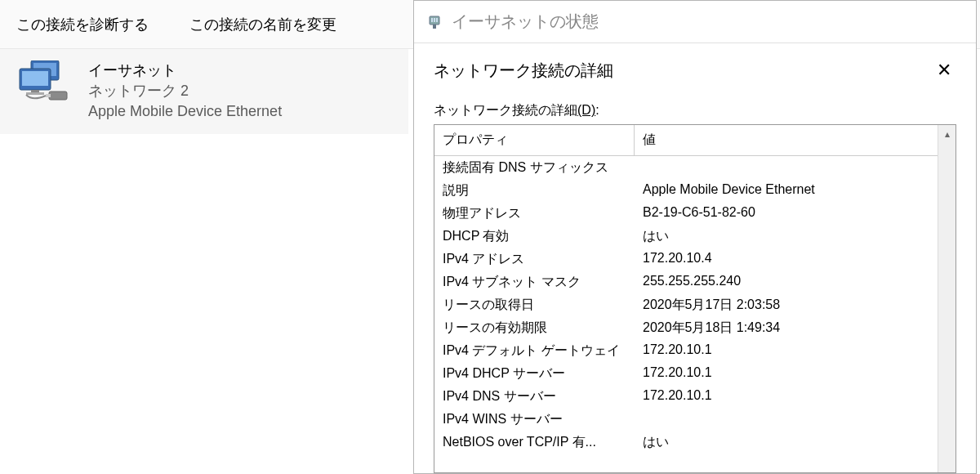 This screenshot has width=980, height=474. What do you see at coordinates (534, 190) in the screenshot?
I see `property-cell: 説明` at bounding box center [534, 190].